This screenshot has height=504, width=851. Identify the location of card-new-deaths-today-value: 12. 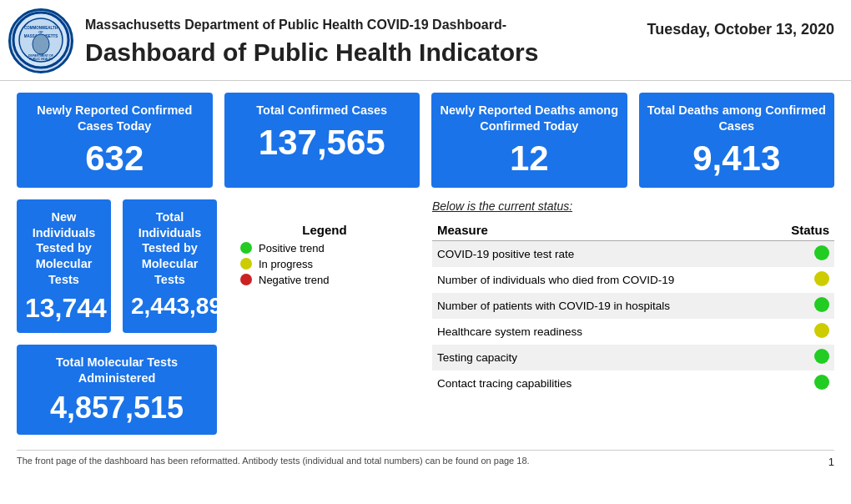
(529, 159).